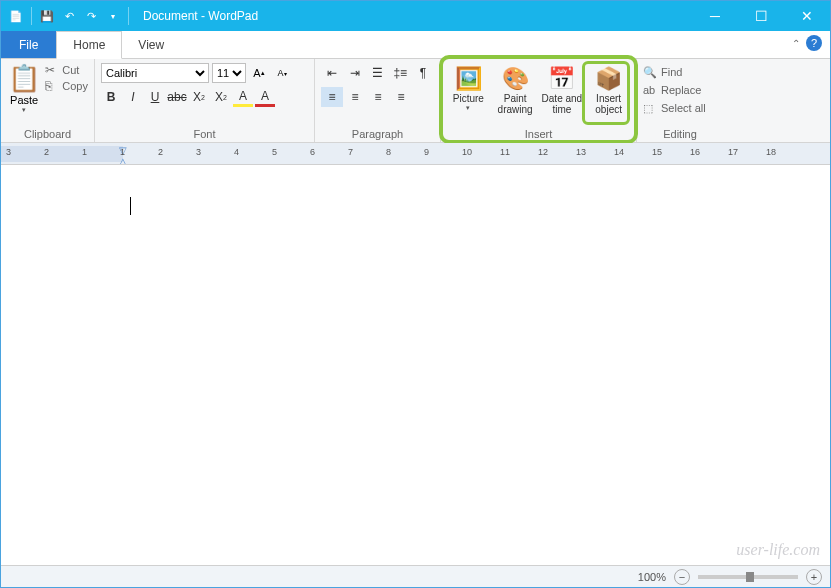 Image resolution: width=831 pixels, height=588 pixels. What do you see at coordinates (650, 72) in the screenshot?
I see `find-icon: 🔍` at bounding box center [650, 72].